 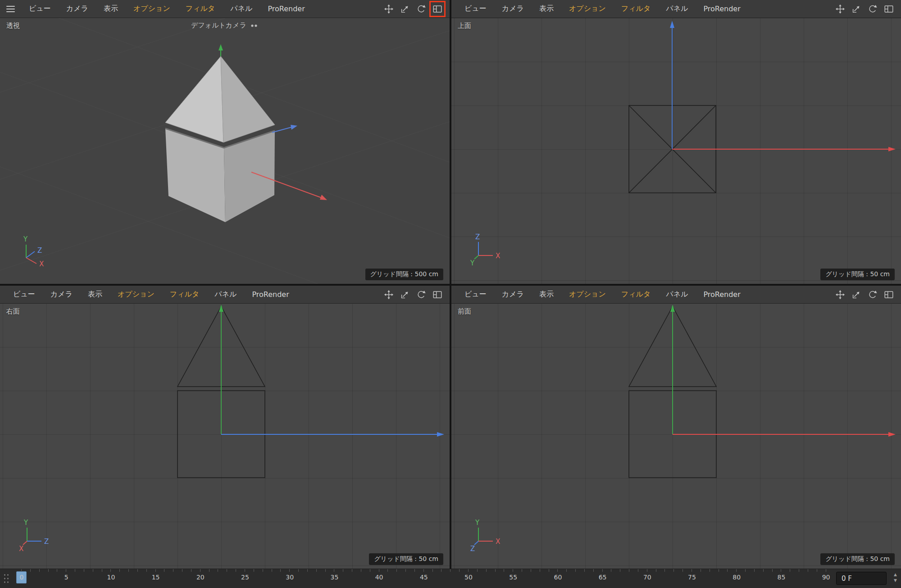 I want to click on timeline-tick-label: 20, so click(x=200, y=577).